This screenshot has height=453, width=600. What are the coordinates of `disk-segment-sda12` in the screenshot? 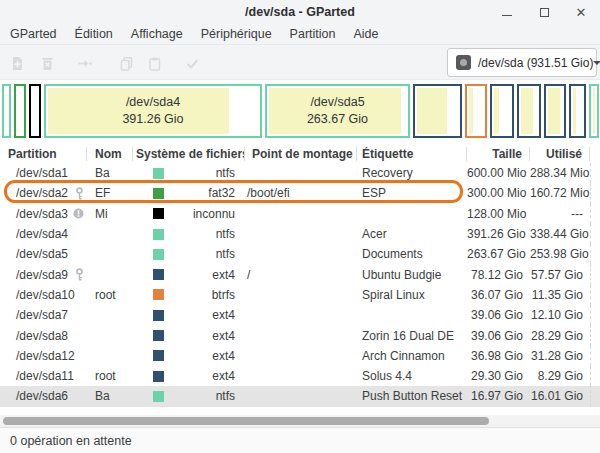 It's located at (555, 111).